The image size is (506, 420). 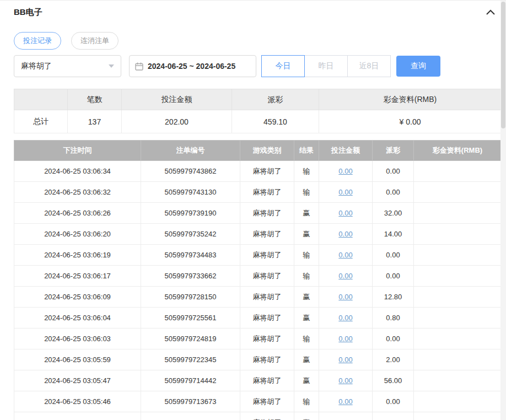 What do you see at coordinates (260, 66) in the screenshot?
I see `filter-bar: 麻将胡了 2024-06-25 ~ 2024-06-25 今日 昨日 近8日 查…` at bounding box center [260, 66].